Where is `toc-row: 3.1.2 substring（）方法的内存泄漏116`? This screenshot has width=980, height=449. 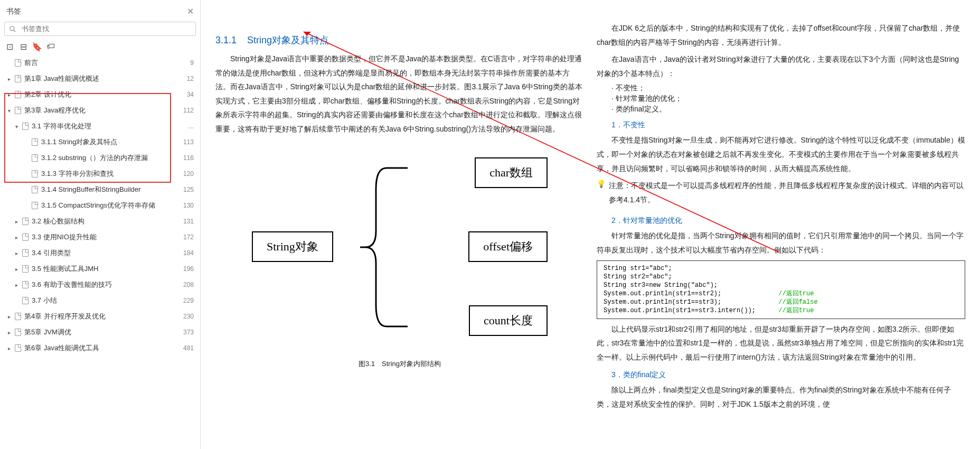 toc-row: 3.1.2 substring（）方法的内存泄漏116 is located at coordinates (100, 158).